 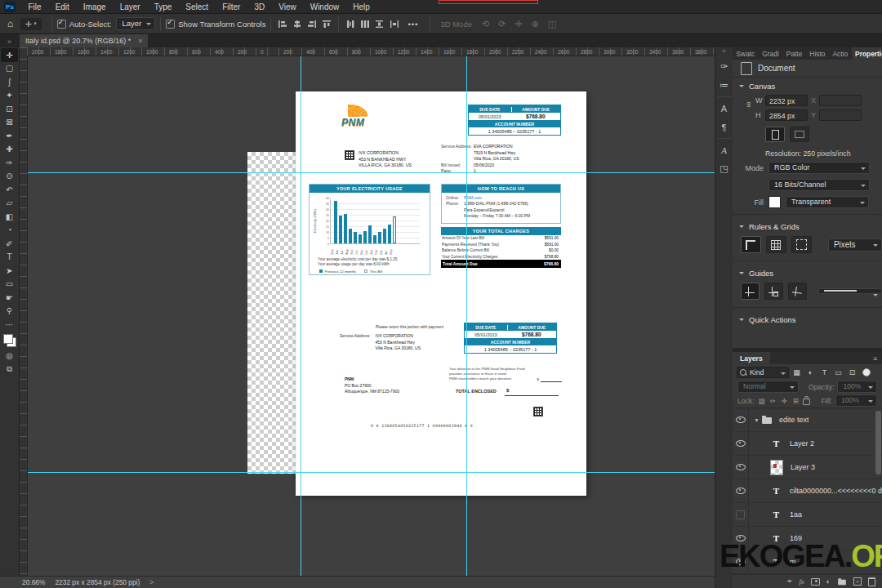 I want to click on tab-overflow-chevron: », so click(x=10, y=42).